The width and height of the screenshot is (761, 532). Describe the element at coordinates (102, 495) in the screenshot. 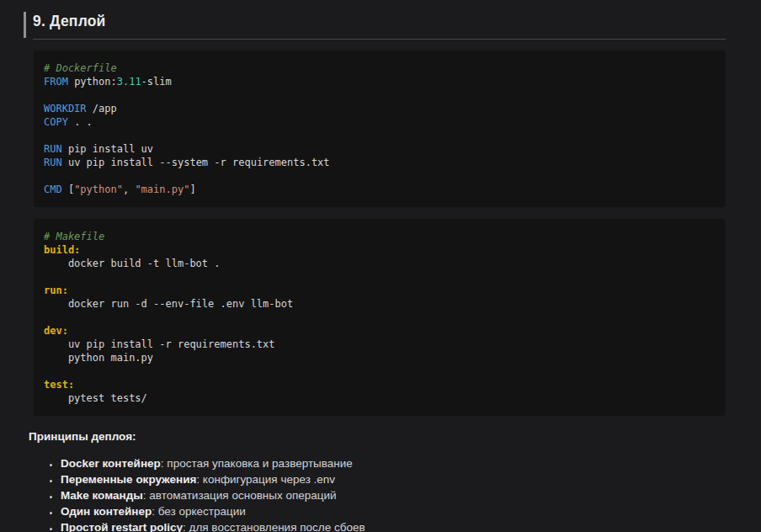

I see `list-item-term: Make команды` at that location.